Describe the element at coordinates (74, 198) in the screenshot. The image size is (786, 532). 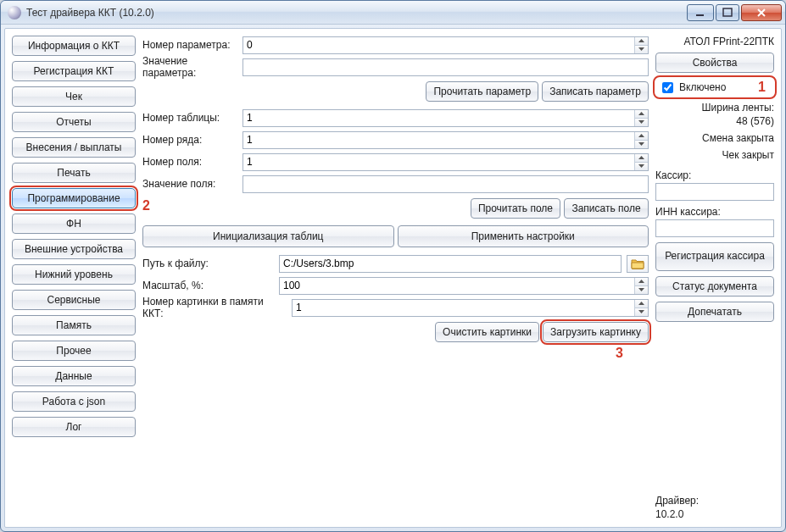
I see `sidebar-item-programming: Программирование` at that location.